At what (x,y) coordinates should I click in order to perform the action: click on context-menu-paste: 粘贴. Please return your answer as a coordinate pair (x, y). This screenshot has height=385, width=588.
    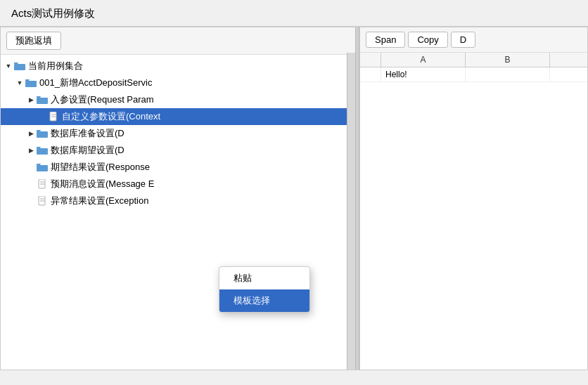
    Looking at the image, I should click on (264, 278).